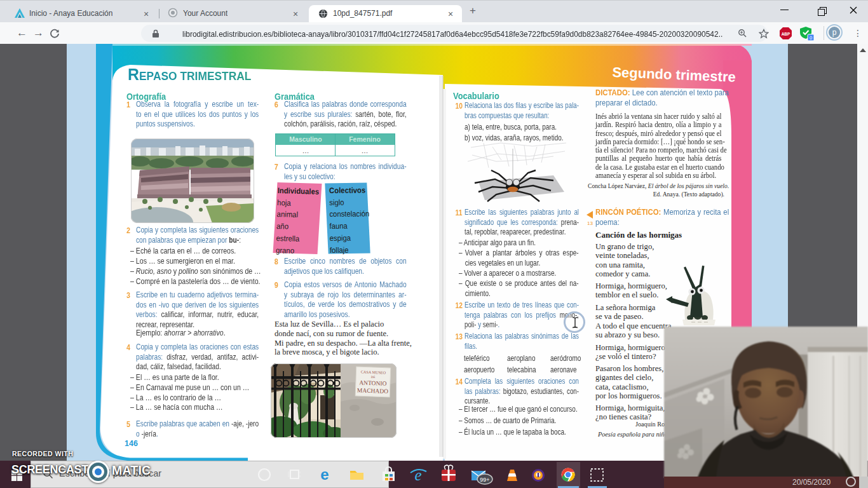 This screenshot has height=488, width=868. I want to click on svg-text: ABP, so click(786, 34).